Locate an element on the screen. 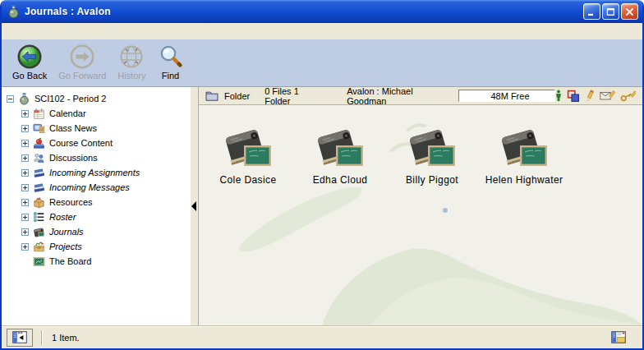 The width and height of the screenshot is (644, 350). pencil-icon is located at coordinates (590, 96).